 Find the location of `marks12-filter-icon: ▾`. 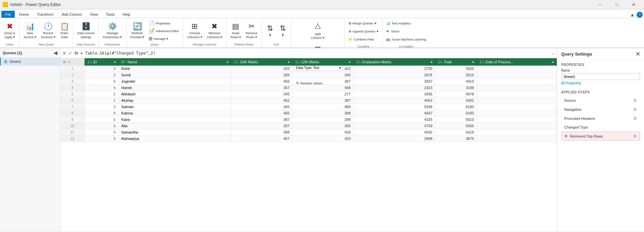

marks12-filter-icon: ▾ is located at coordinates (350, 62).